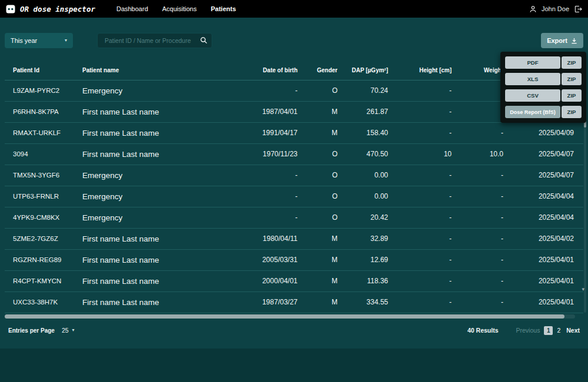 Image resolution: width=588 pixels, height=382 pixels. What do you see at coordinates (533, 79) in the screenshot?
I see `export-xls-button: XLS` at bounding box center [533, 79].